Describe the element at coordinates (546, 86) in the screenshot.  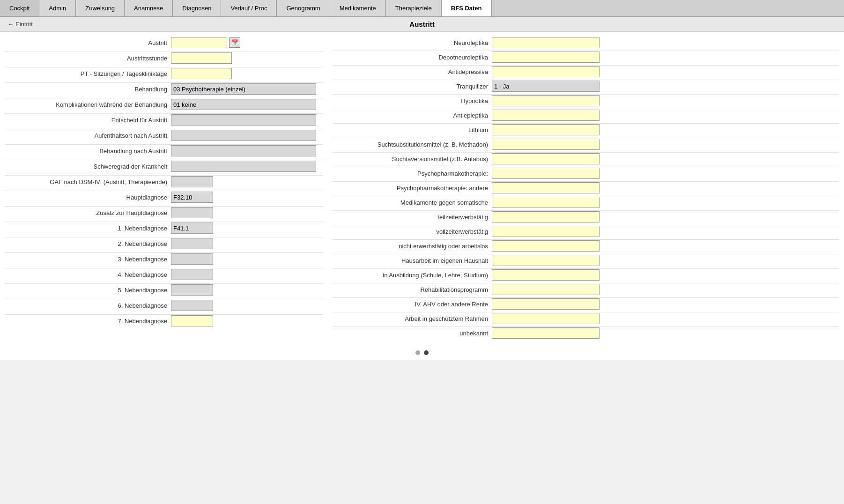
I see `tranquilizer-input` at that location.